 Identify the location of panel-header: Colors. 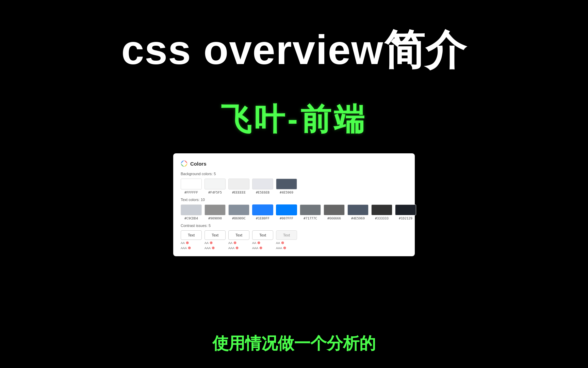
(294, 164).